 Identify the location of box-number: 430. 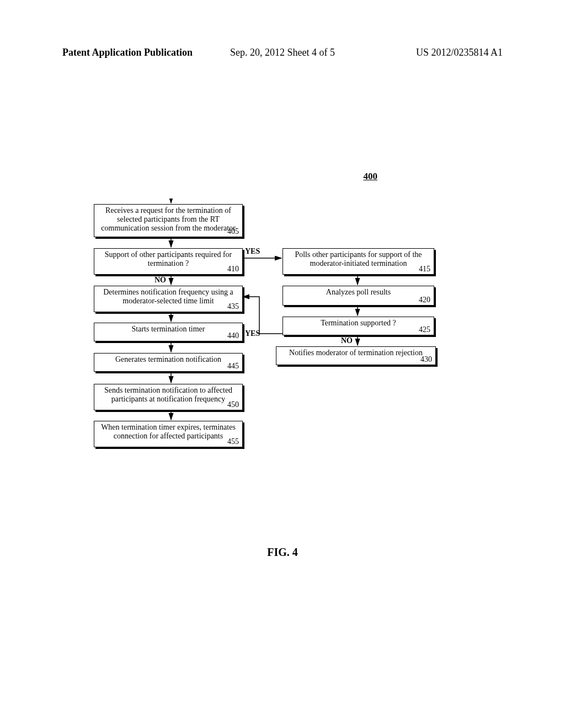
(426, 360).